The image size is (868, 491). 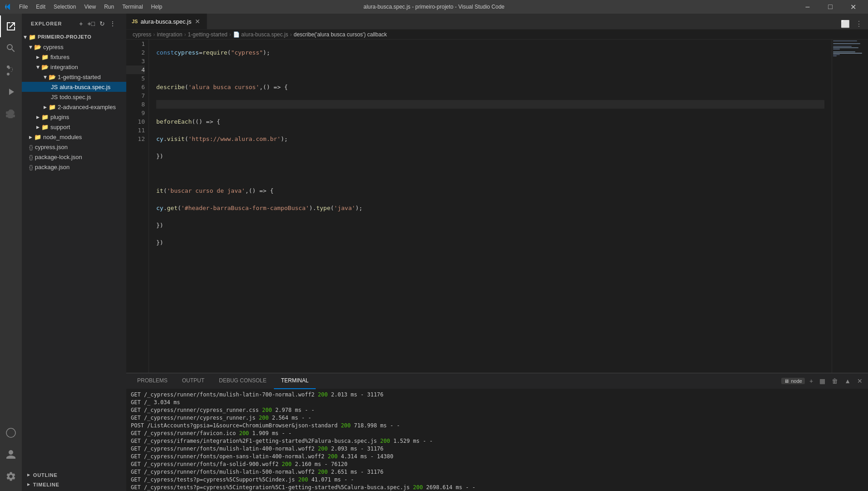 I want to click on refresh-button: ↻, so click(x=102, y=24).